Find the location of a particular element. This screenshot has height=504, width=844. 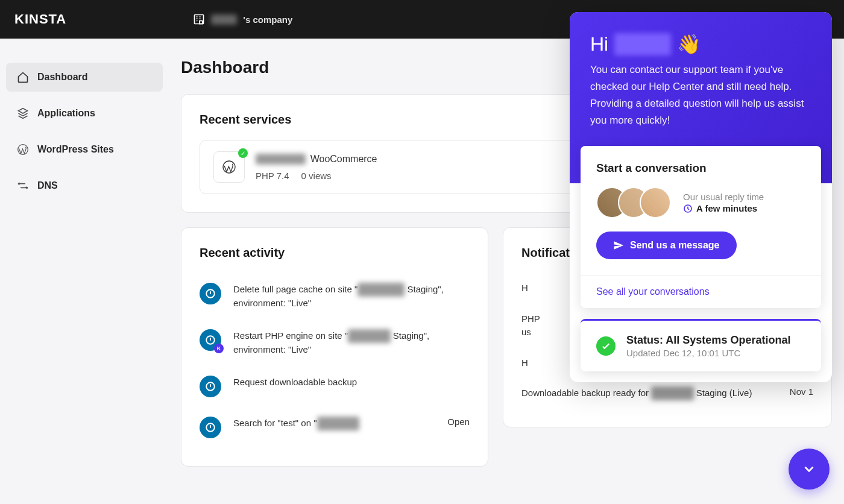

sidebar-item-label: Applications is located at coordinates (66, 113).